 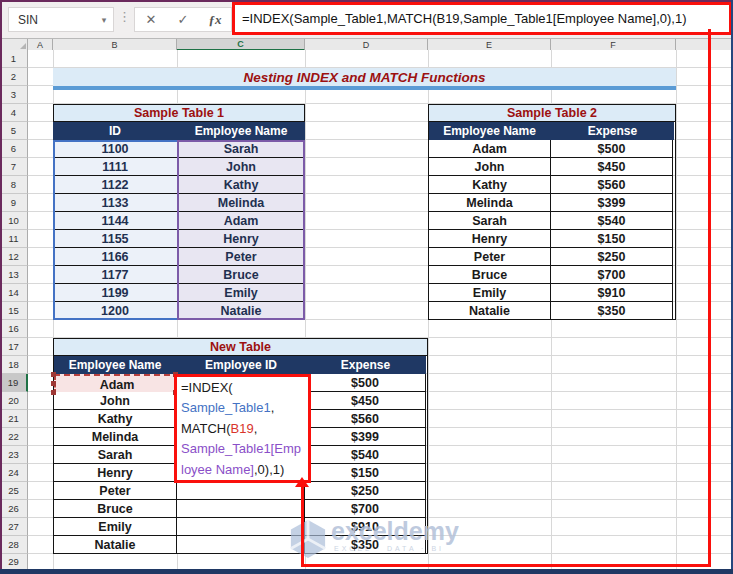 I want to click on name-box: SIN ▾, so click(x=61, y=20).